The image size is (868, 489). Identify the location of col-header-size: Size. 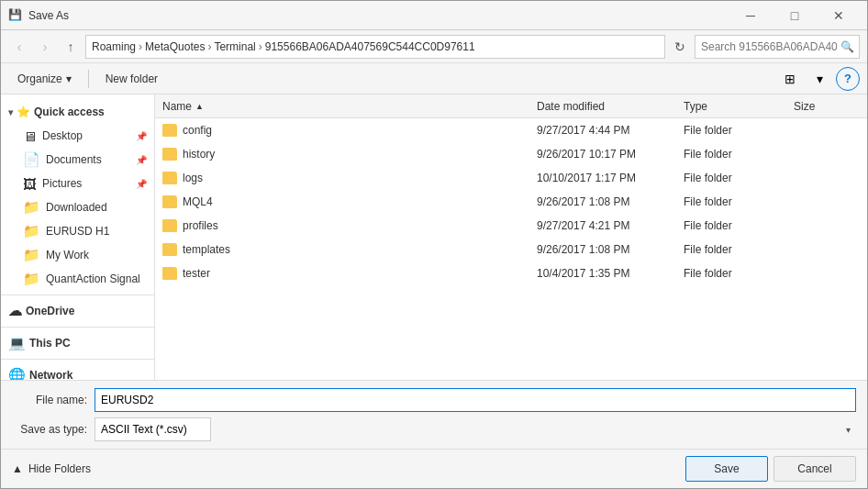
(827, 106).